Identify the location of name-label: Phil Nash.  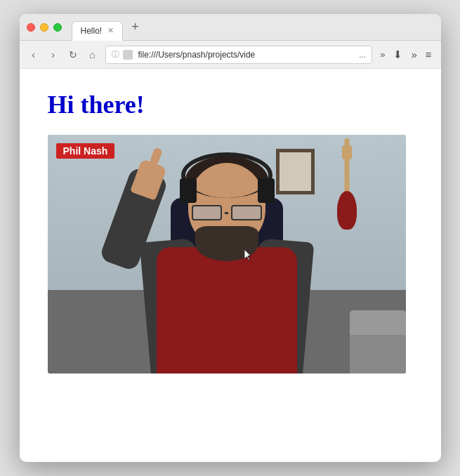
(86, 151).